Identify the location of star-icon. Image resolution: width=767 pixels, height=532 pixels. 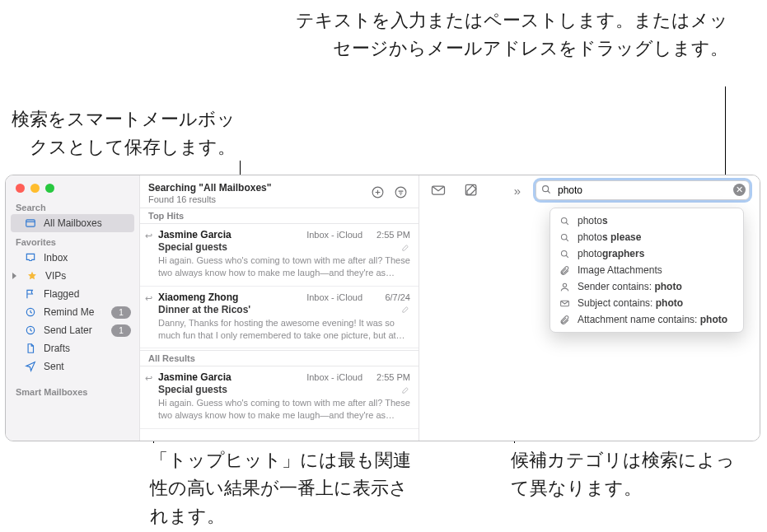
(32, 276).